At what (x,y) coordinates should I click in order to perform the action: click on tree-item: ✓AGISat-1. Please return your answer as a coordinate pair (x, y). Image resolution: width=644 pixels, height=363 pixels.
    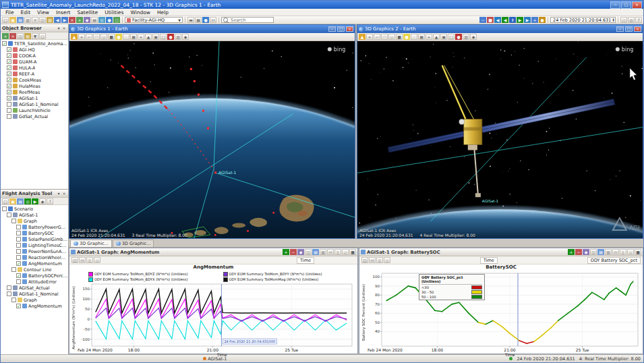
    Looking at the image, I should click on (34, 99).